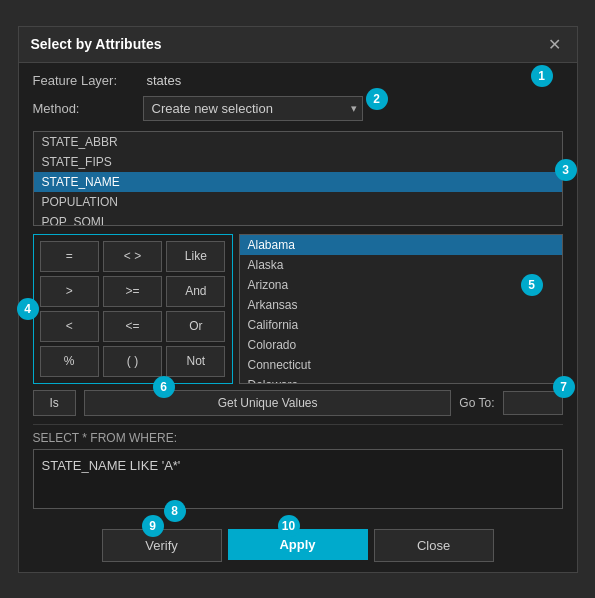  I want to click on op-greater: >, so click(70, 292).